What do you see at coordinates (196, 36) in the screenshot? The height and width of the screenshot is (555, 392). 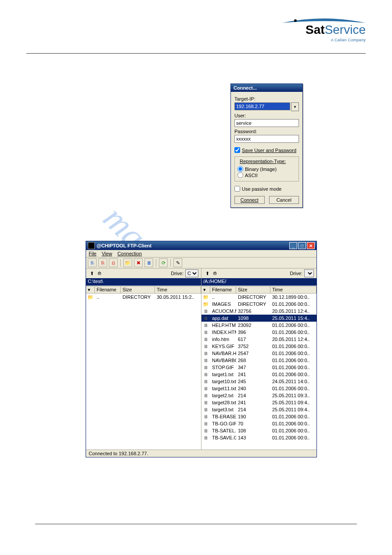 I see `page-header: SatService A Calian Company` at bounding box center [196, 36].